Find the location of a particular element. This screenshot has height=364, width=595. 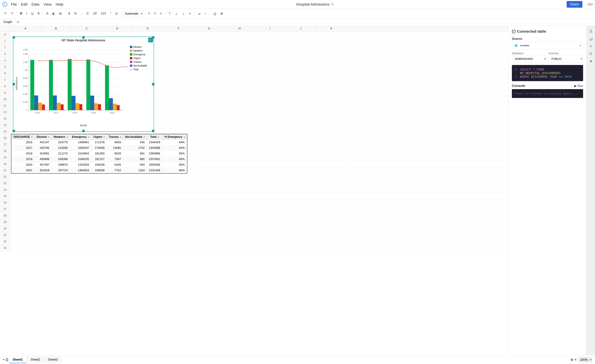

table-cell-4-6: 934 is located at coordinates (135, 165).